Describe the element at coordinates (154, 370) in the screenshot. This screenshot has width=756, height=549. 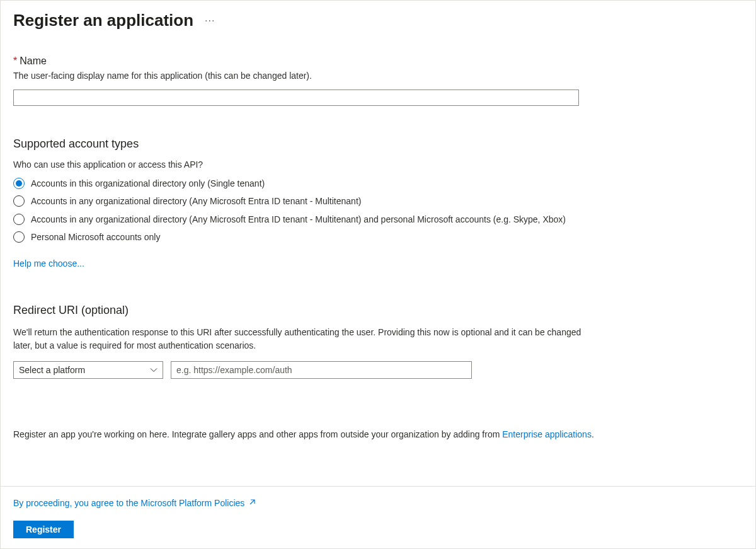
I see `chevron-down-icon` at that location.